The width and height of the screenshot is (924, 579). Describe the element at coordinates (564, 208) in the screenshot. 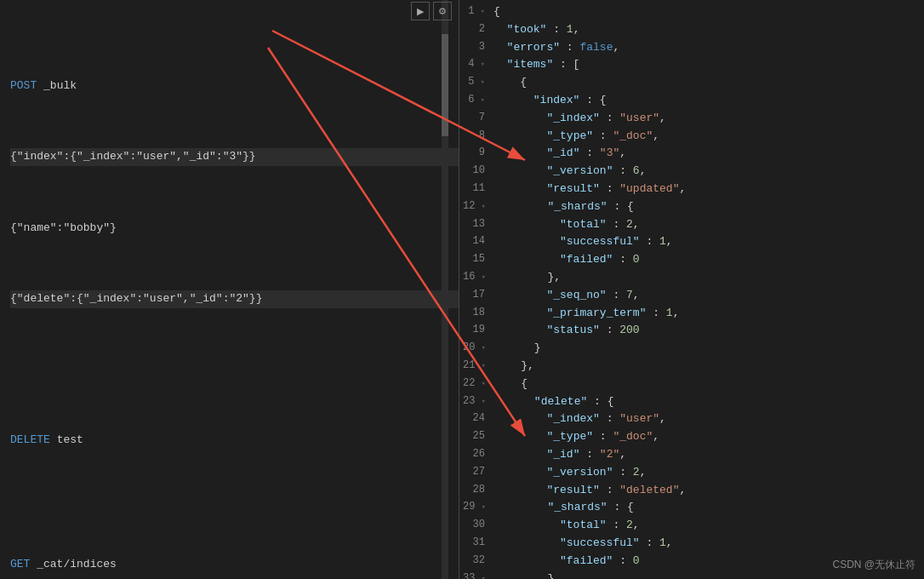

I see `output-content-12: "_shards" : {` at that location.